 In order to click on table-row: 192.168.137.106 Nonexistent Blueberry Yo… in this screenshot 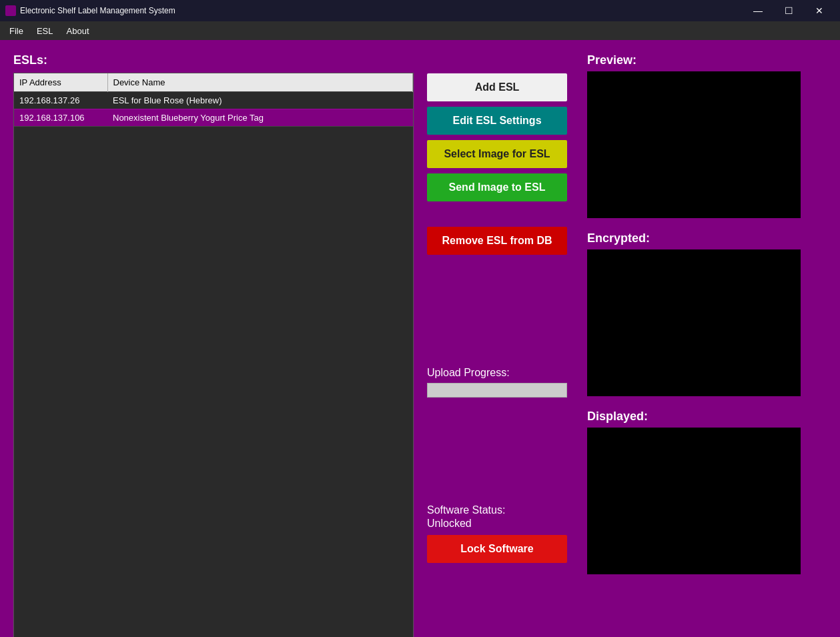, I will do `click(214, 118)`.